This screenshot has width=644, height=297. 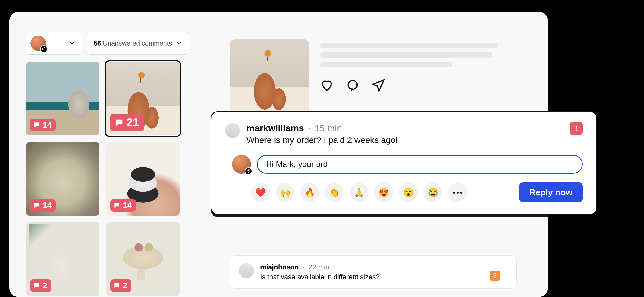 I want to click on share-icon, so click(x=378, y=85).